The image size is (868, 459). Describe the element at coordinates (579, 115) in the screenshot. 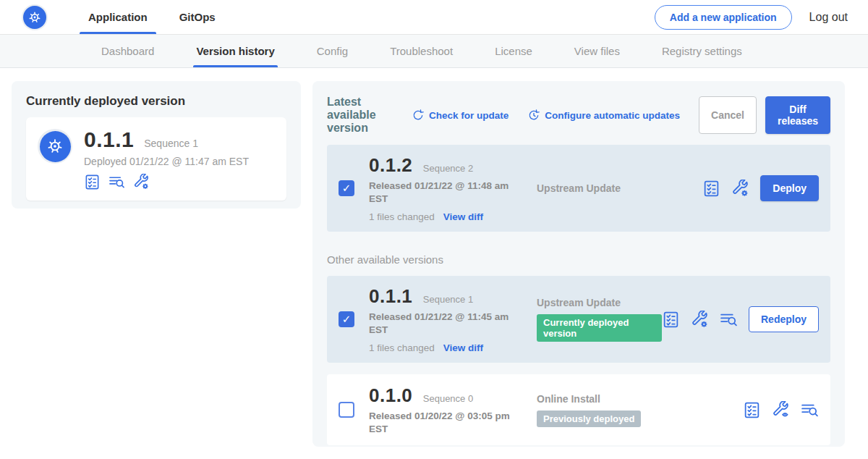

I see `updates-header: Latest available version Check for updat…` at that location.